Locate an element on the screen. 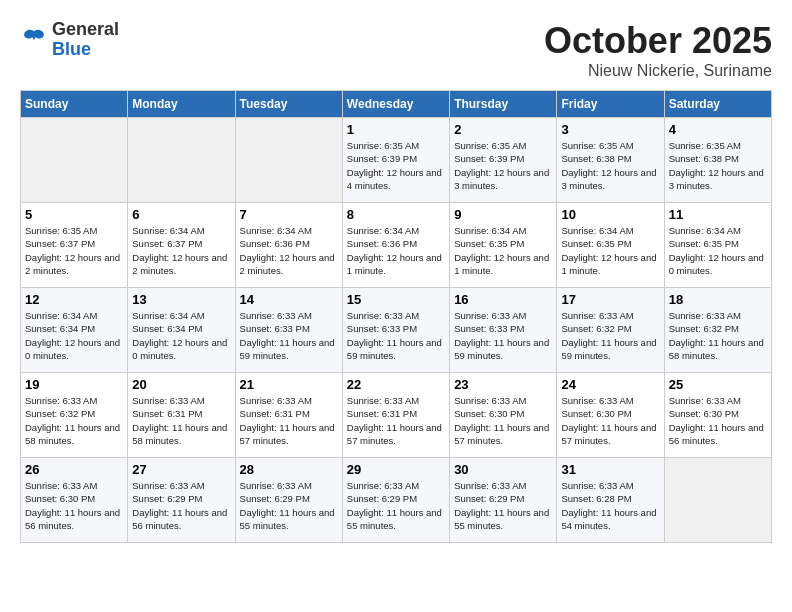 This screenshot has width=792, height=612. calendar-cell: 4Sunrise: 6:35 AM Sunset: 6:38 PM Daylig… is located at coordinates (718, 160).